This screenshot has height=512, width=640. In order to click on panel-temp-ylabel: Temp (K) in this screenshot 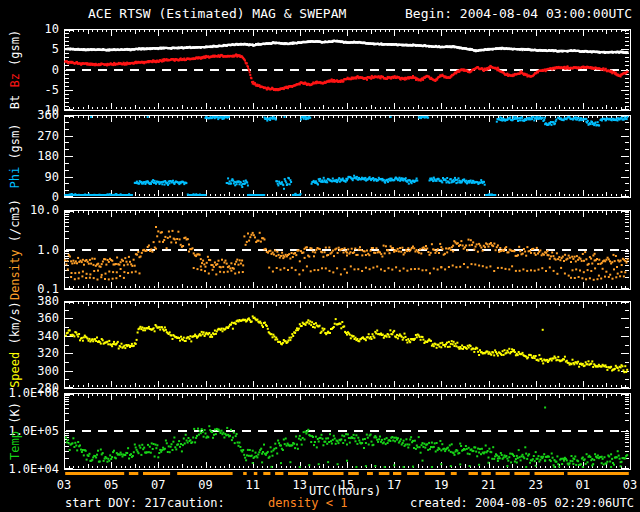, I will do `click(15, 431)`.